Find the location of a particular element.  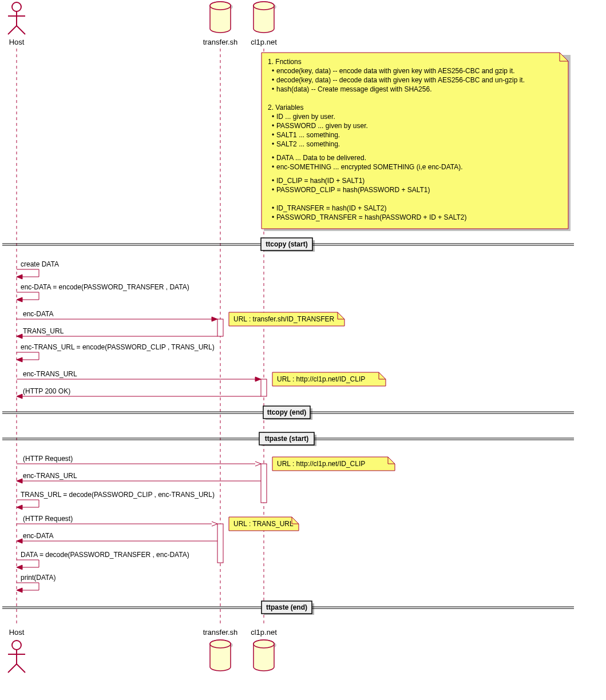

svg-text: ID ... given by user. is located at coordinates (306, 117).